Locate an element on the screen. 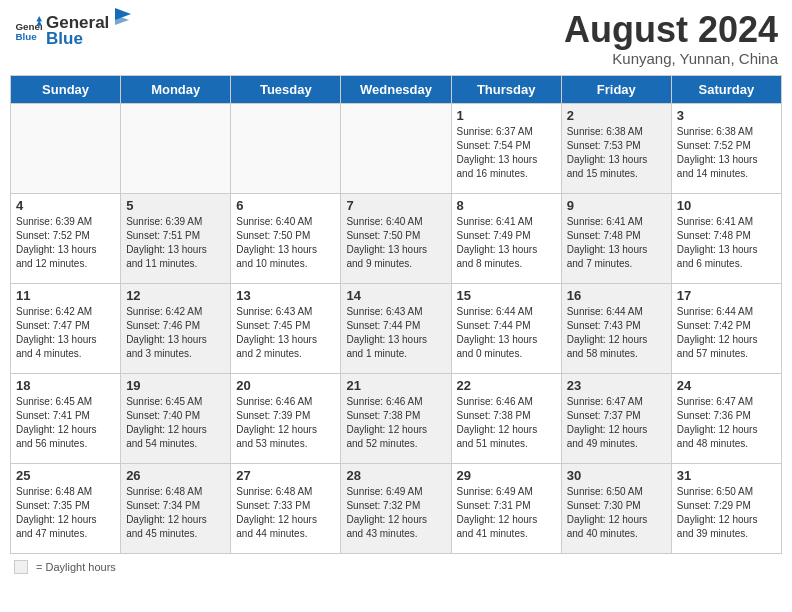 The image size is (792, 612). day-number: 31 is located at coordinates (726, 476).